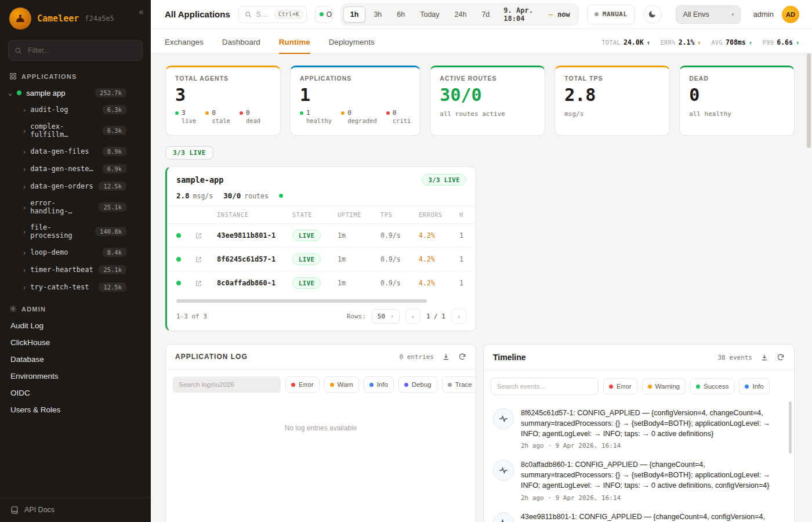 This screenshot has height=522, width=812. What do you see at coordinates (113, 186) in the screenshot?
I see `count-badge: 12.5k` at bounding box center [113, 186].